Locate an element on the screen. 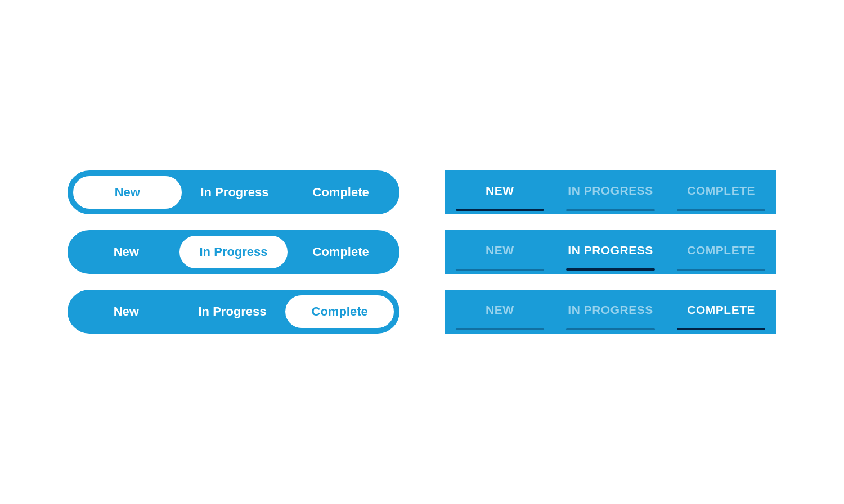 This screenshot has height=504, width=844. flat-tab-complete-label-2: COMPLETE is located at coordinates (721, 250).